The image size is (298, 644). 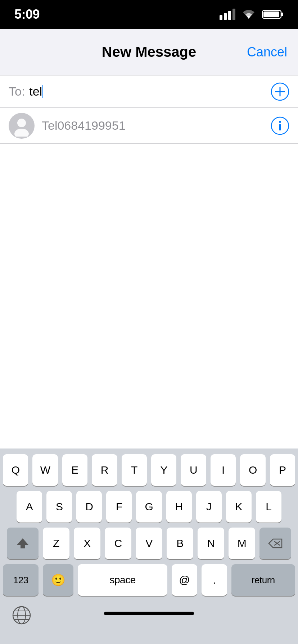 What do you see at coordinates (149, 580) in the screenshot?
I see `keyboard-row-4: 123 🙂 space @ . return` at bounding box center [149, 580].